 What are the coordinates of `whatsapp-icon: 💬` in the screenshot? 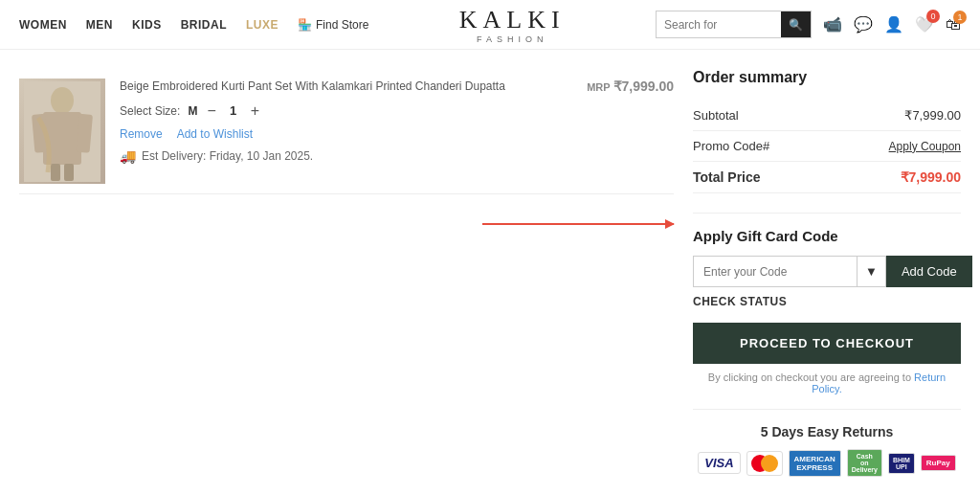 It's located at (863, 25).